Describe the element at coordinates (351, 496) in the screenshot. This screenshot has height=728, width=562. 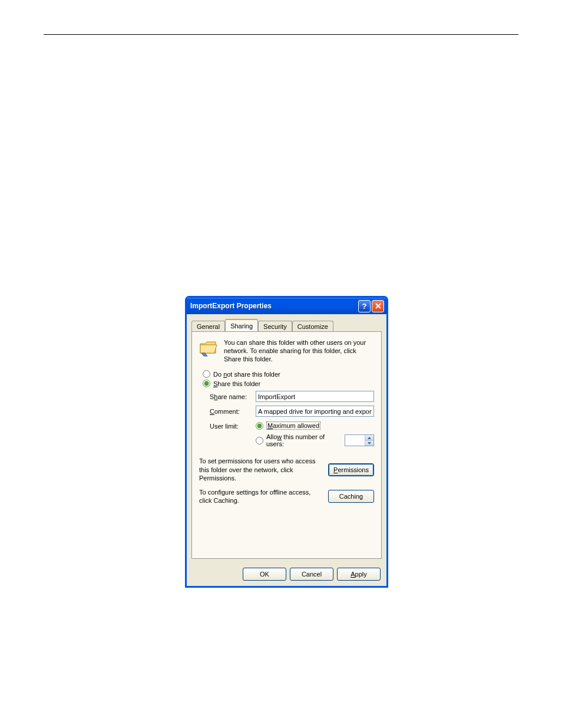
I see `caching-button: Caching` at that location.